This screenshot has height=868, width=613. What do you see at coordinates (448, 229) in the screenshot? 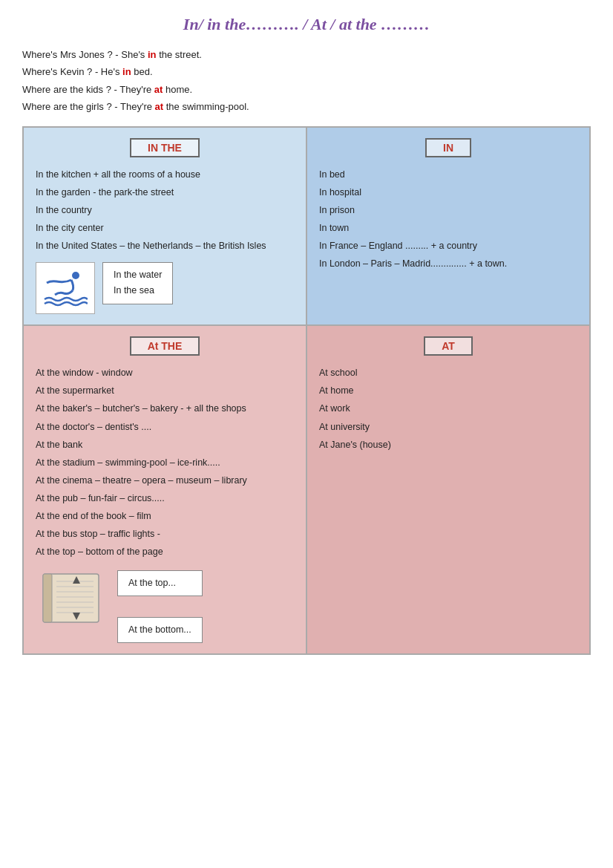
I see `in-line-4: In town` at bounding box center [448, 229].